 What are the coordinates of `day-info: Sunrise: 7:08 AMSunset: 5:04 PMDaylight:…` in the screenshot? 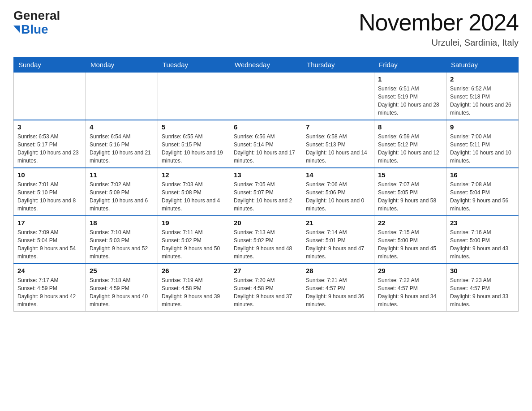 It's located at (482, 197).